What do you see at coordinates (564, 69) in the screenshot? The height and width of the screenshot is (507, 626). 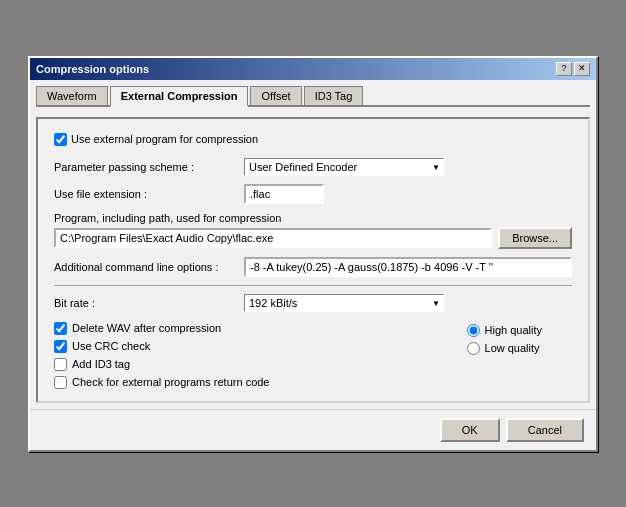 I see `help-button: ?` at bounding box center [564, 69].